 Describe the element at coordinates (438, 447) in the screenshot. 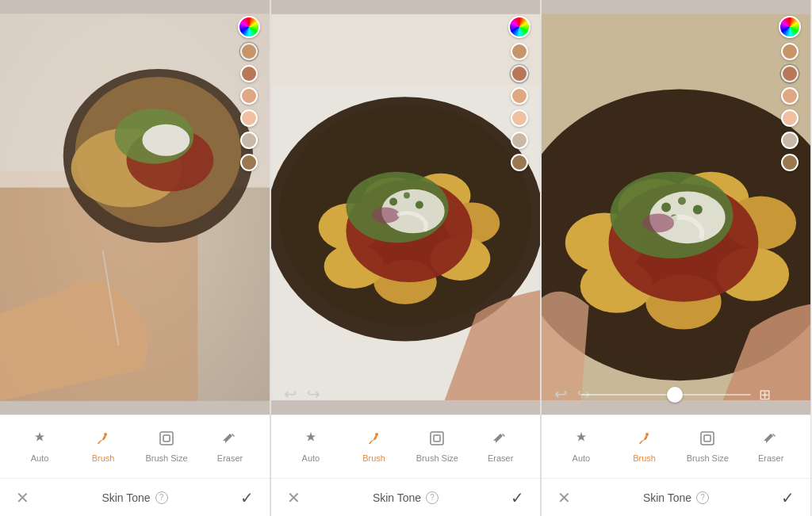

I see `tool-brushsize-panel2: Brush Size` at that location.